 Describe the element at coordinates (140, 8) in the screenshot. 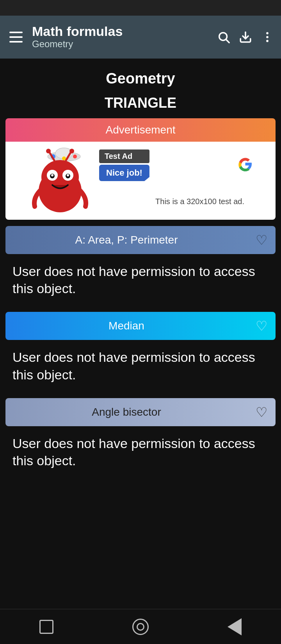

I see `status-bar` at that location.